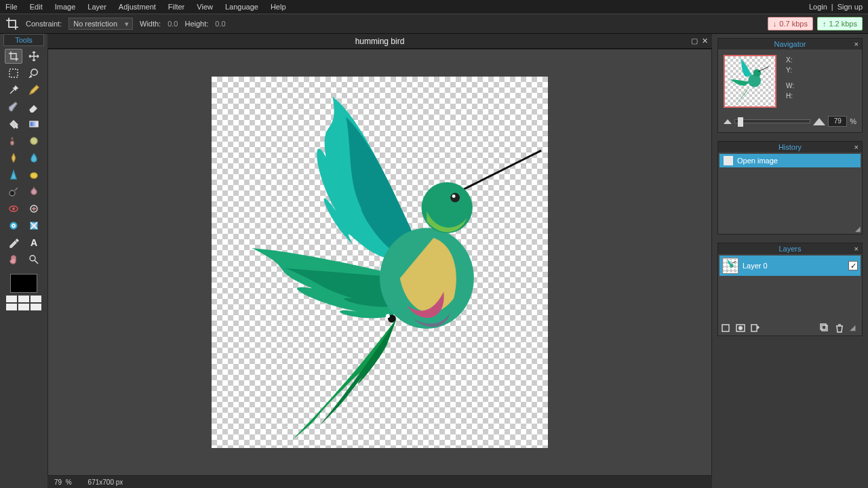 Image resolution: width=868 pixels, height=488 pixels. What do you see at coordinates (728, 122) in the screenshot?
I see `zoom-out-icon` at bounding box center [728, 122].